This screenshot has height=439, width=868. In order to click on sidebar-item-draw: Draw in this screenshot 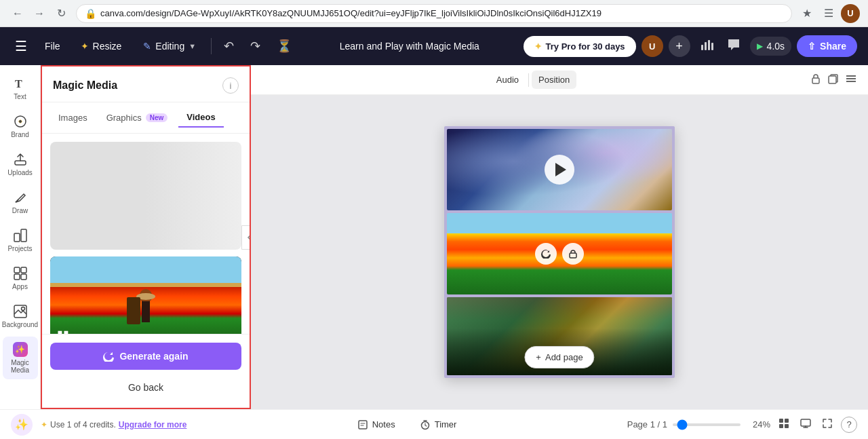, I will do `click(20, 202)`.